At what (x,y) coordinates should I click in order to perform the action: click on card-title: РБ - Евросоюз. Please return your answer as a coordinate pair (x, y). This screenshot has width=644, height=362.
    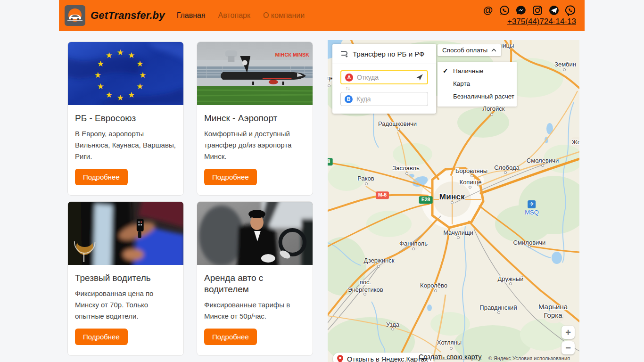
    Looking at the image, I should click on (125, 118).